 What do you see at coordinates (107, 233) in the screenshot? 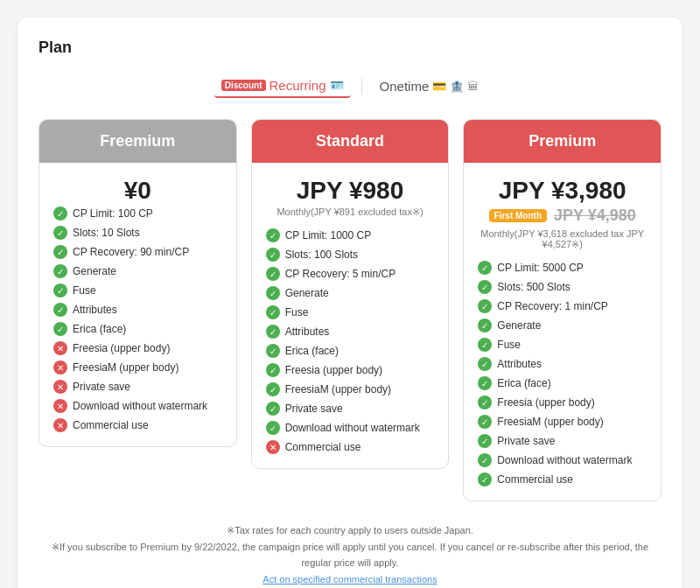
I see `feature-label: Slots: 10 Slots` at bounding box center [107, 233].